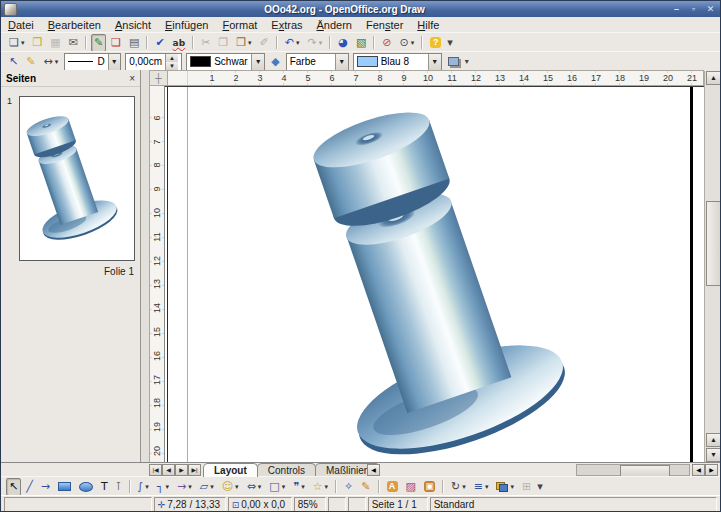 The width and height of the screenshot is (721, 512). Describe the element at coordinates (86, 487) in the screenshot. I see `ellipse-tool` at that location.